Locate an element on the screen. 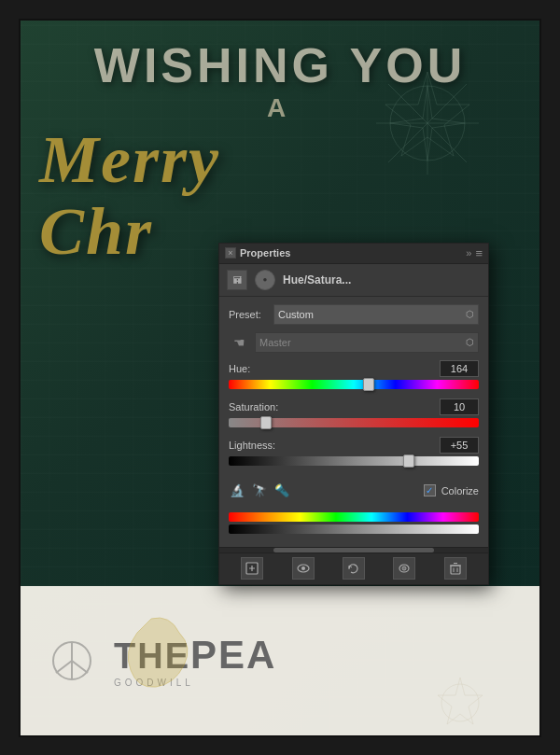 The height and width of the screenshot is (755, 560). master-arrow-icon: ⬡ is located at coordinates (470, 342).